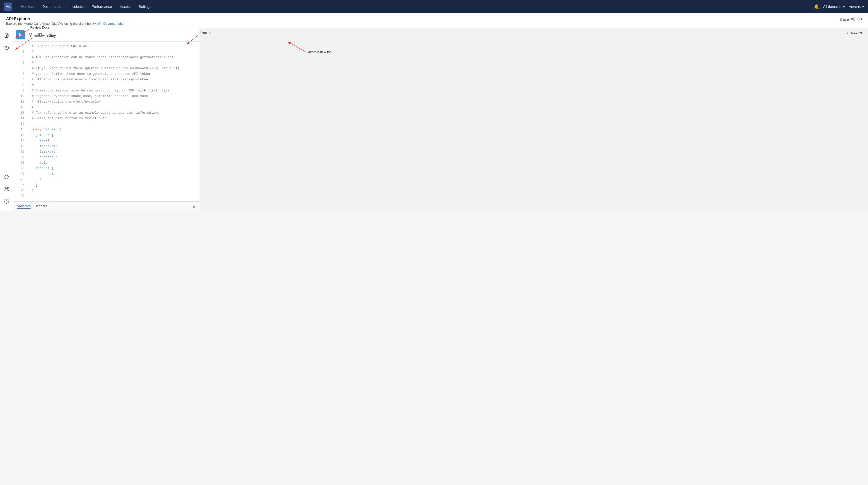 This screenshot has width=868, height=485. I want to click on refresh-icon, so click(6, 177).